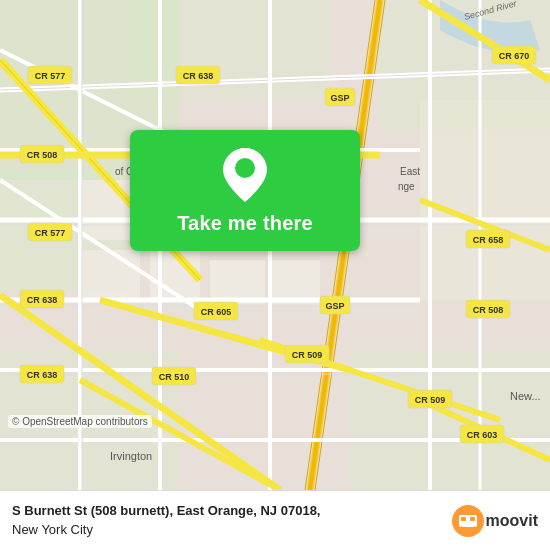 The width and height of the screenshot is (550, 550). Describe the element at coordinates (232, 511) in the screenshot. I see `address-line1: S Burnett St (508 burnett), East Orange,…` at that location.